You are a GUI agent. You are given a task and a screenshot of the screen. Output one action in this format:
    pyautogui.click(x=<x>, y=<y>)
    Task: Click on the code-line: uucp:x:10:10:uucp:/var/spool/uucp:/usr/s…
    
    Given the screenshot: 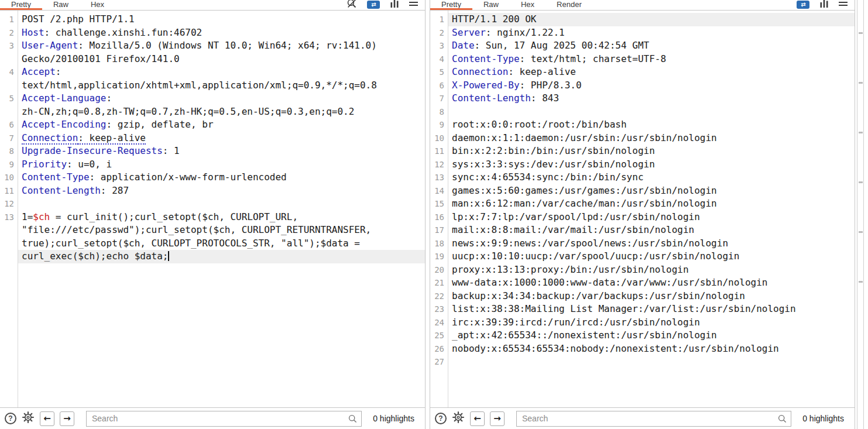 What is the action you would take?
    pyautogui.click(x=651, y=256)
    